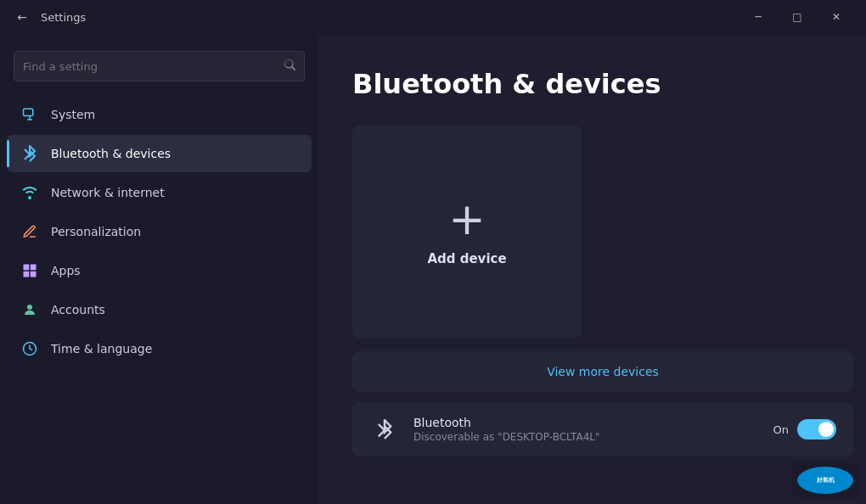 Image resolution: width=866 pixels, height=504 pixels. Describe the element at coordinates (160, 115) in the screenshot. I see `sidebar-item-system: System` at that location.